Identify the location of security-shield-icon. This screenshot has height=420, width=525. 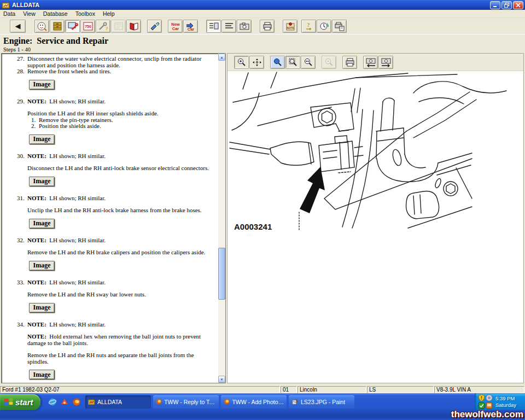
(481, 398).